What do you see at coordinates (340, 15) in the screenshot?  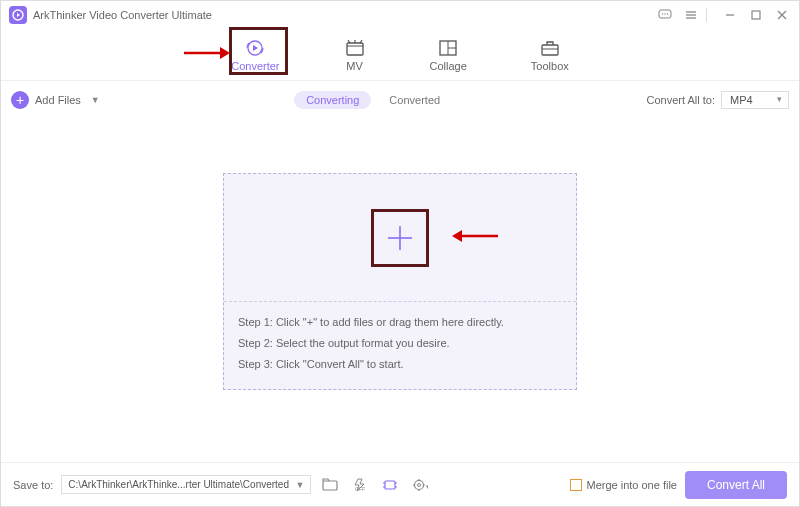 I see `app-title: ArkThinker Video Converter Ultimate` at bounding box center [340, 15].